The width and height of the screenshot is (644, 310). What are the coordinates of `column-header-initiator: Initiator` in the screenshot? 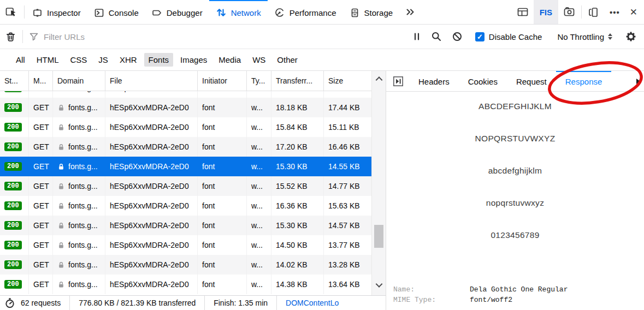 It's located at (222, 81).